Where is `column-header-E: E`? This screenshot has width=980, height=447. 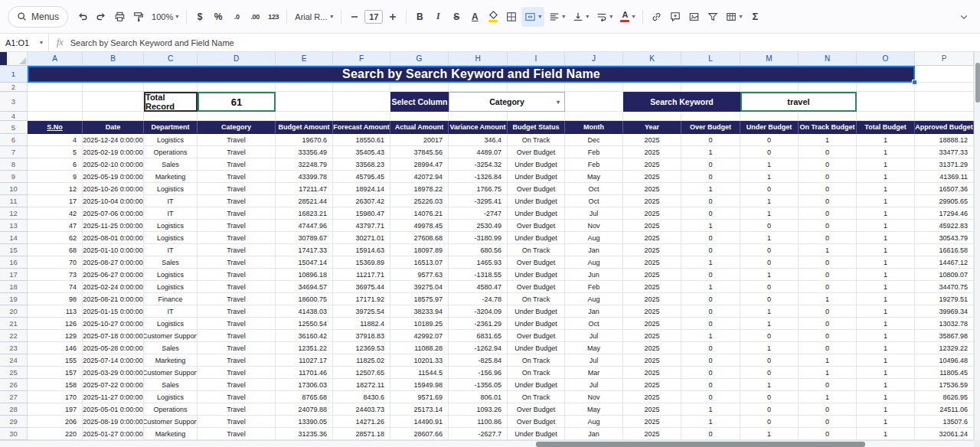 column-header-E: E is located at coordinates (305, 59).